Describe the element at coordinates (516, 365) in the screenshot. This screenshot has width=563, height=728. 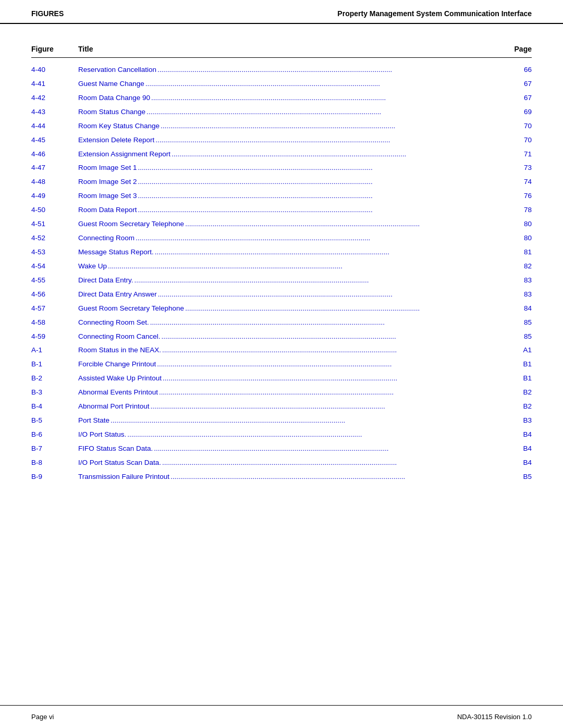
I see `toc-page: B1` at that location.